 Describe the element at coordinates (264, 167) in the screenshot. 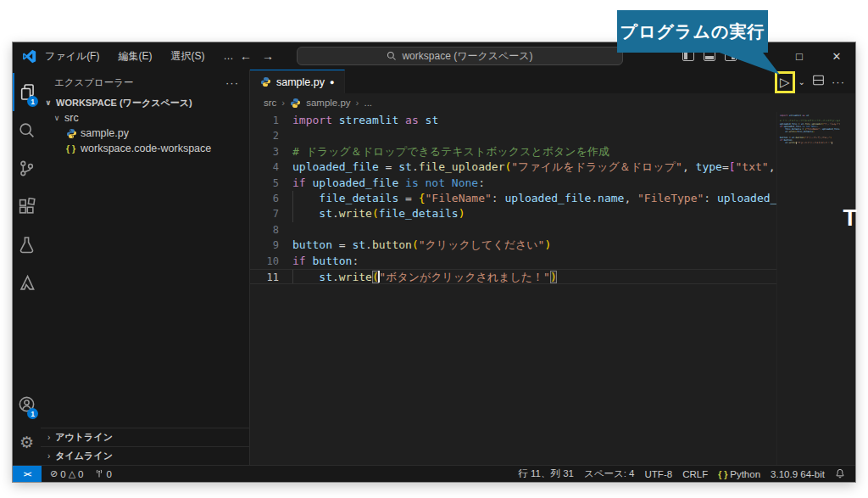

I see `line-number: 4` at that location.